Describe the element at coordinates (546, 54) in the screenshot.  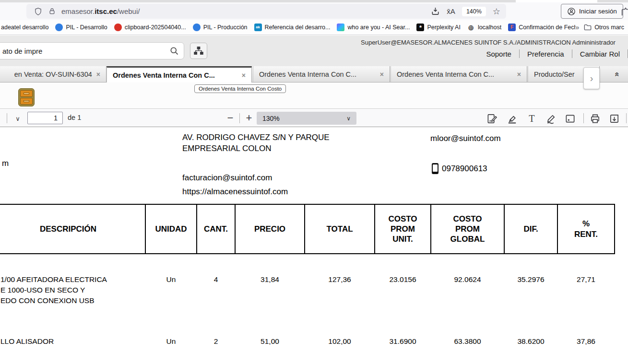
I see `menu-item-preferencia: Preferencia` at that location.